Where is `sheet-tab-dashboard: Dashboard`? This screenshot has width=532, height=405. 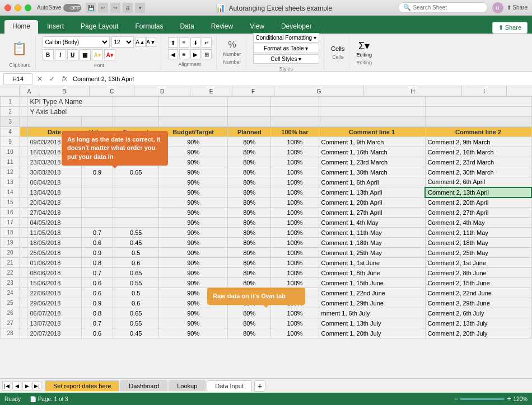 sheet-tab-dashboard: Dashboard is located at coordinates (144, 386).